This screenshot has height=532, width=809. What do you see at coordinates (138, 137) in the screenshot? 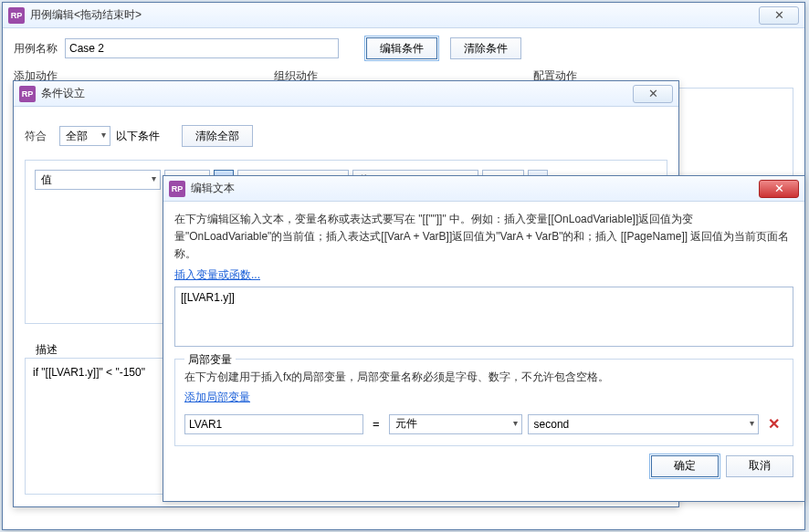
I see `match-suffix-label: 以下条件` at bounding box center [138, 137].